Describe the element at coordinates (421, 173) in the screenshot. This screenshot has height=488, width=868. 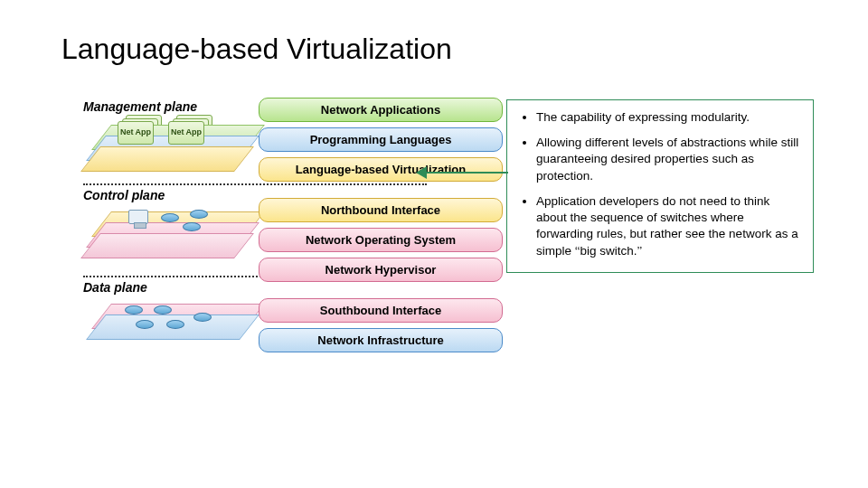
I see `arrow-head-icon` at that location.